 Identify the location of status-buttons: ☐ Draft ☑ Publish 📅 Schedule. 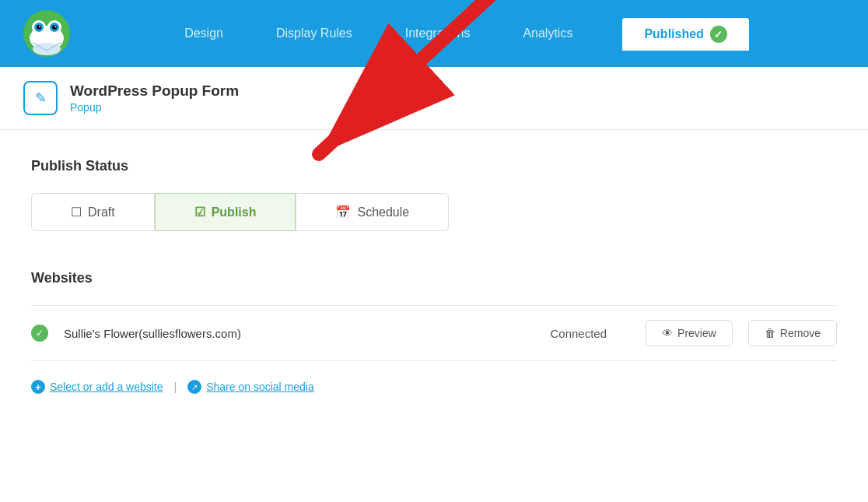
(434, 212).